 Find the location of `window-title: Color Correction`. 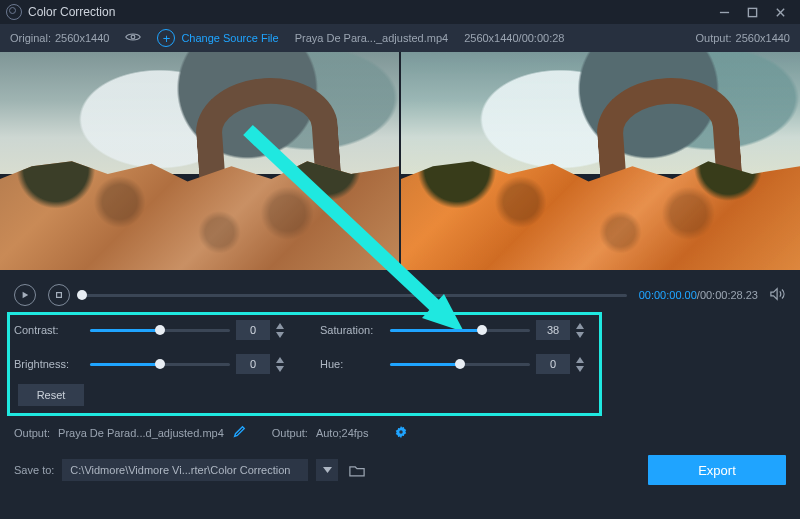

window-title: Color Correction is located at coordinates (72, 12).